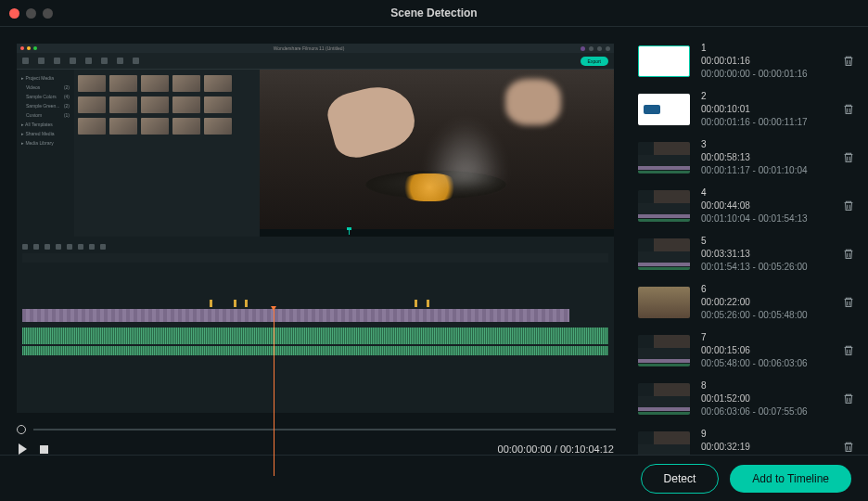 This screenshot has width=868, height=501. What do you see at coordinates (747, 302) in the screenshot?
I see `scene-item: 6 00:00:22:00 00:05:26:00 - 00:05:48:00` at bounding box center [747, 302].